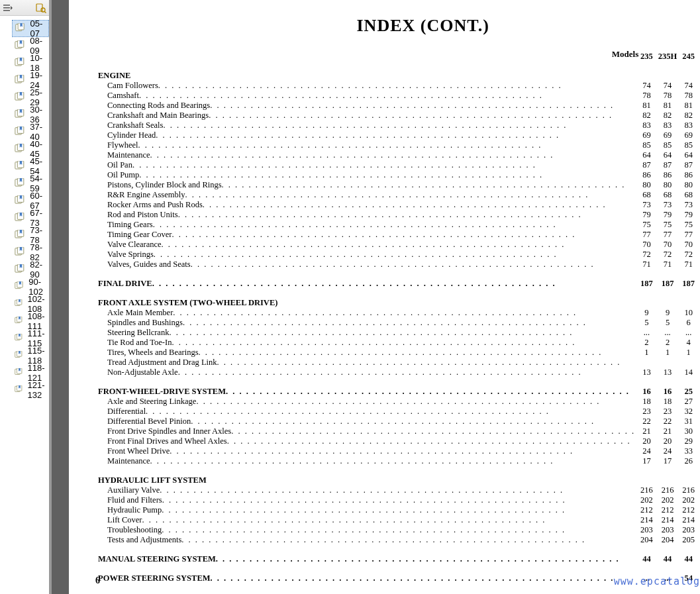 The image size is (700, 594). What do you see at coordinates (30, 270) in the screenshot?
I see `bookmark-item: 82-90` at bounding box center [30, 270].